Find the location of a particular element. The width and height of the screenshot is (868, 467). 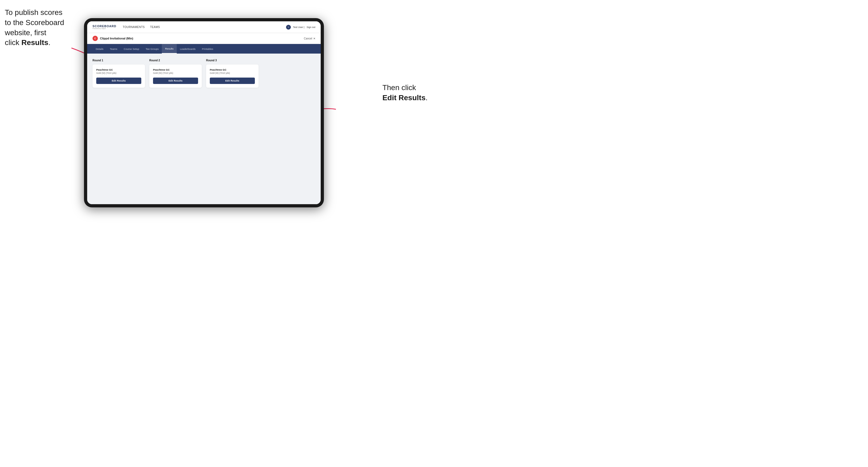

top-nav: SCOREBOARD Powered by clippd TOURNAMENTS… is located at coordinates (204, 27).